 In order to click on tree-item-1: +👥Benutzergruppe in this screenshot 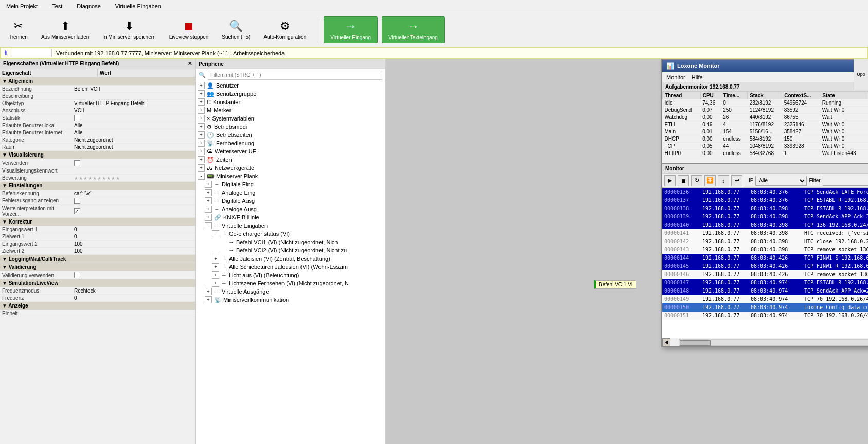, I will do `click(290, 94)`.